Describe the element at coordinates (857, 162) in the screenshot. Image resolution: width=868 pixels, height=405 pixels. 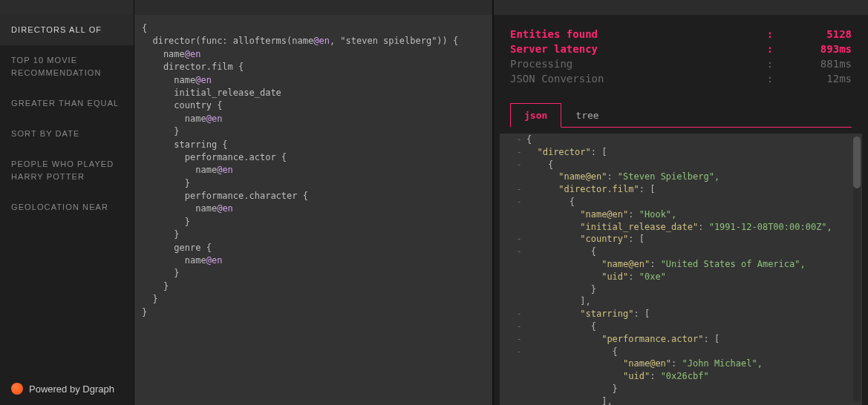
I see `json-scroll-thumb` at that location.